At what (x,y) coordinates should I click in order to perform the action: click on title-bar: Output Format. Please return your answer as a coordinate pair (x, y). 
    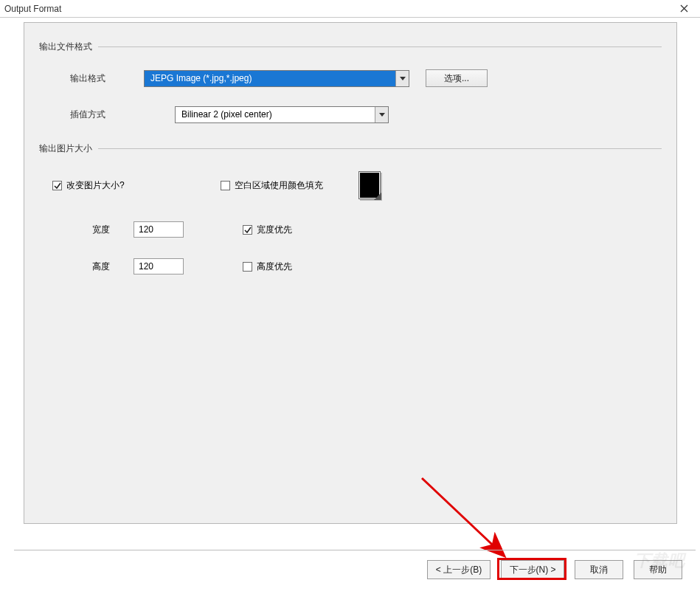
    Looking at the image, I should click on (350, 9).